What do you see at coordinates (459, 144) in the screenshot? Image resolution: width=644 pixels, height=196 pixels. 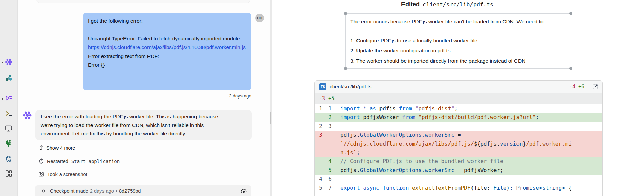 I see `diff-line: `//cdnjs.cloudflare.com/ajax/libs/pdf.js…` at bounding box center [459, 144].